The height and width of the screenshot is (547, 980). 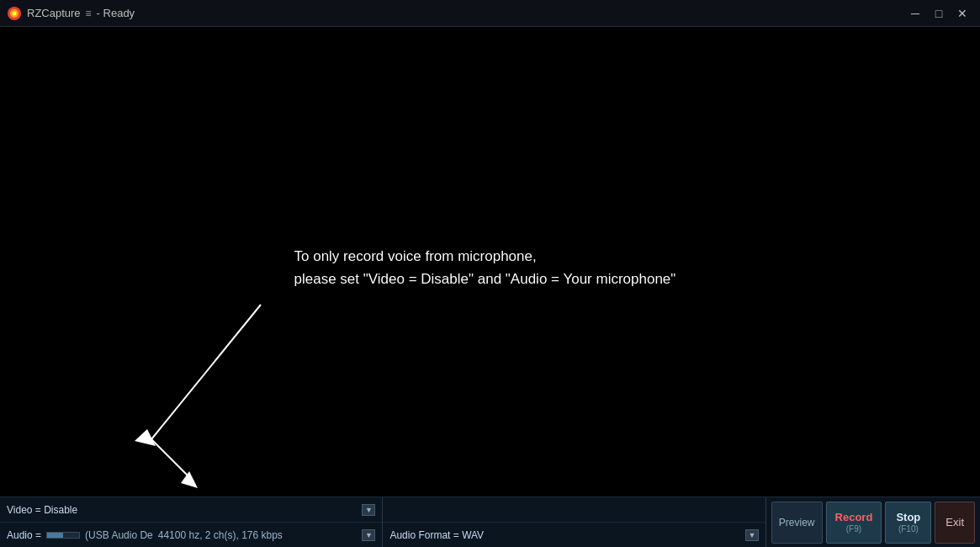 I want to click on status-text: - Ready, so click(x=116, y=13).